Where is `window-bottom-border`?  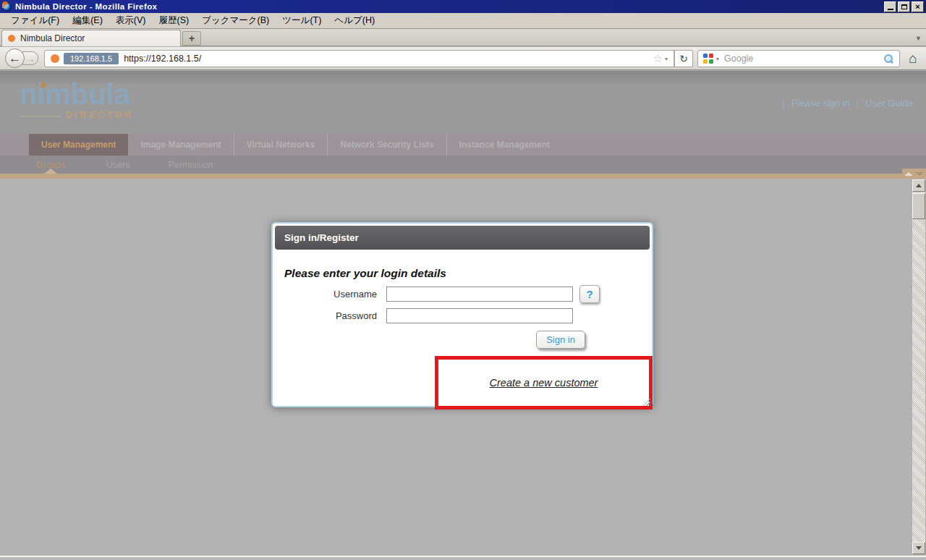 window-bottom-border is located at coordinates (463, 558).